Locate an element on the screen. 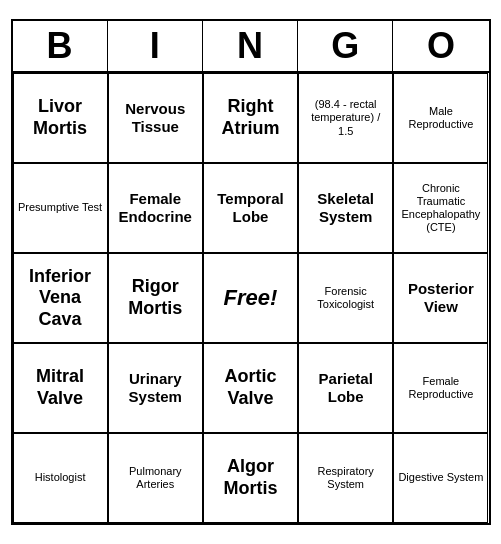 Image resolution: width=501 pixels, height=544 pixels. bingo-cell: Skeletal System is located at coordinates (346, 208).